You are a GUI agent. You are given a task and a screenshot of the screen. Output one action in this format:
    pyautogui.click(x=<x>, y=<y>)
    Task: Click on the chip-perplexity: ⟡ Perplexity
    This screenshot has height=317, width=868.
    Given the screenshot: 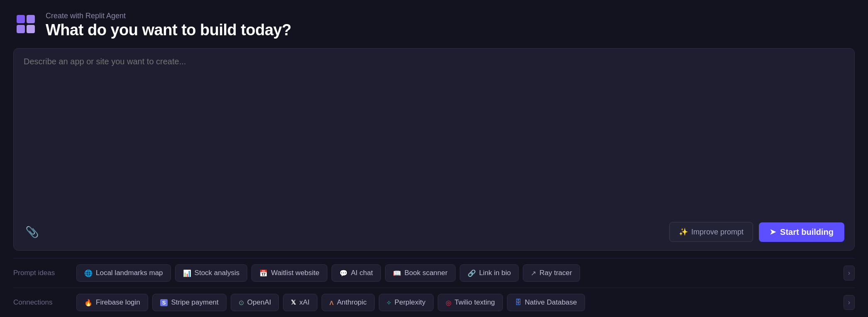 What is the action you would take?
    pyautogui.click(x=406, y=302)
    